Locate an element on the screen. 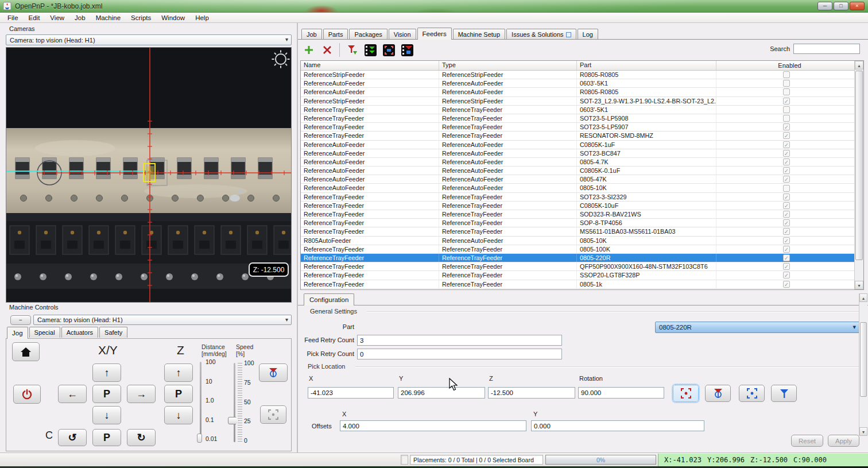 This screenshot has width=868, height=468. column-header-type: Type is located at coordinates (508, 65).